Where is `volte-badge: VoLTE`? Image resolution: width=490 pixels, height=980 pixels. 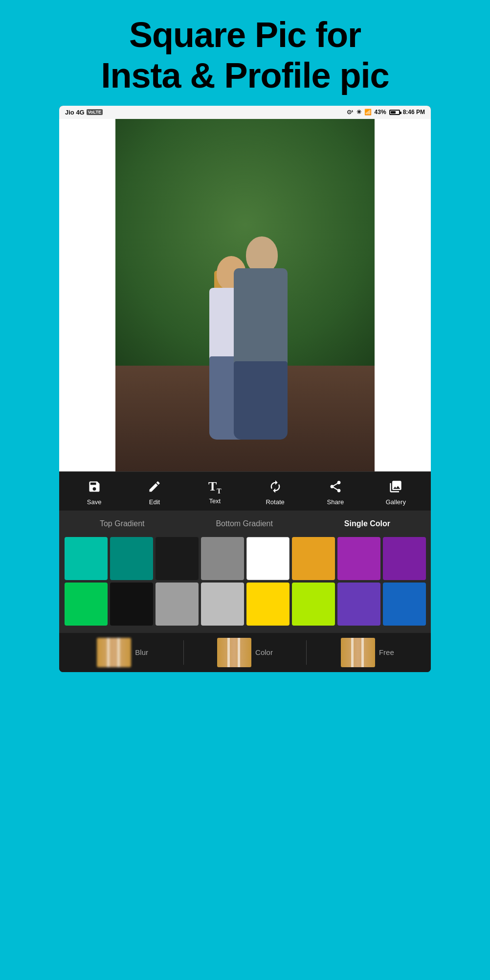 volte-badge: VoLTE is located at coordinates (95, 112).